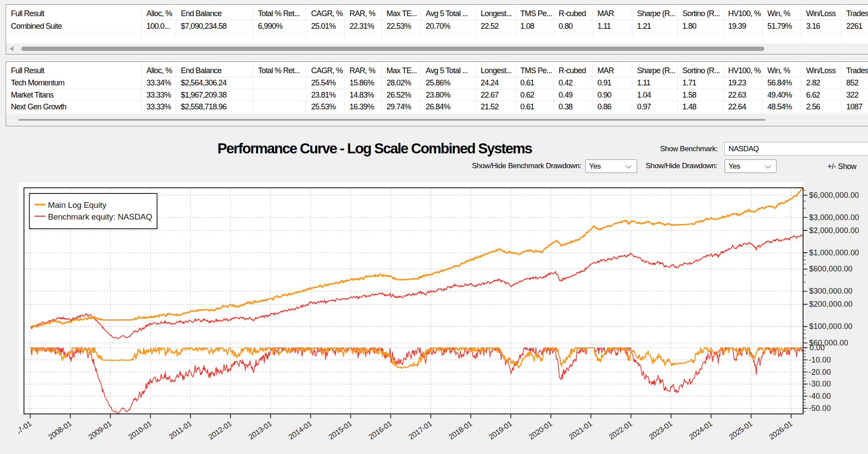 The height and width of the screenshot is (454, 868). Describe the element at coordinates (831, 269) in the screenshot. I see `svg-text: $600,000.00` at that location.